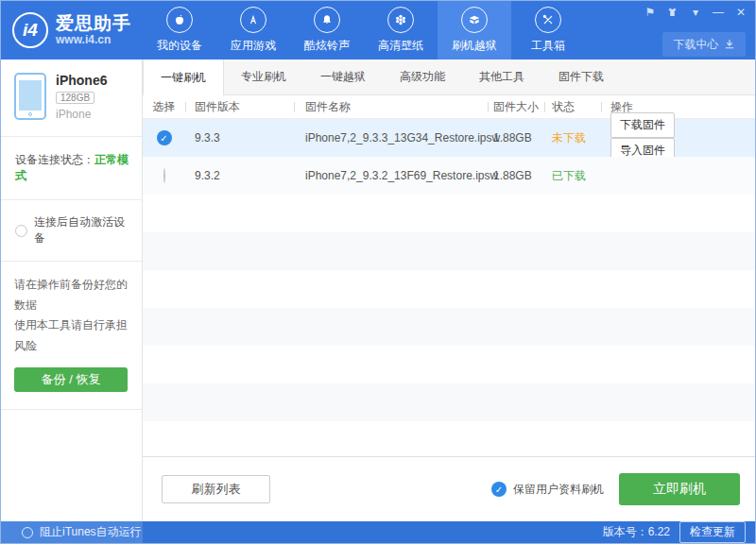 The width and height of the screenshot is (756, 544). Describe the element at coordinates (74, 295) in the screenshot. I see `warning-line1: 请在操作前备份好您的数据` at that location.